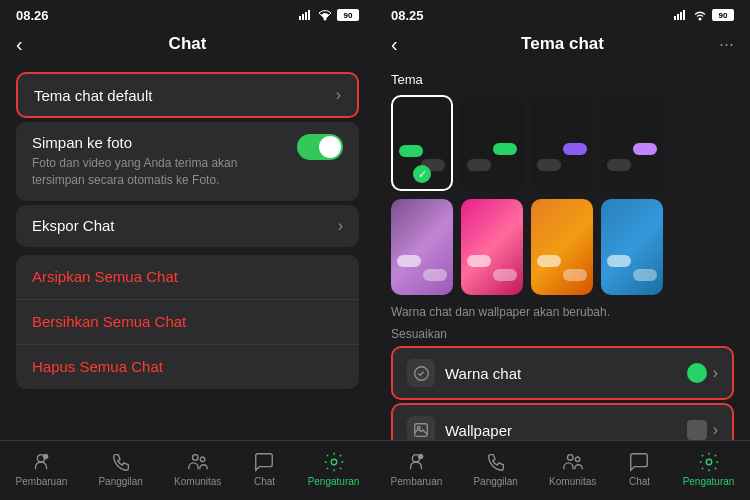  What do you see at coordinates (632, 247) in the screenshot?
I see `wp-blue` at bounding box center [632, 247].